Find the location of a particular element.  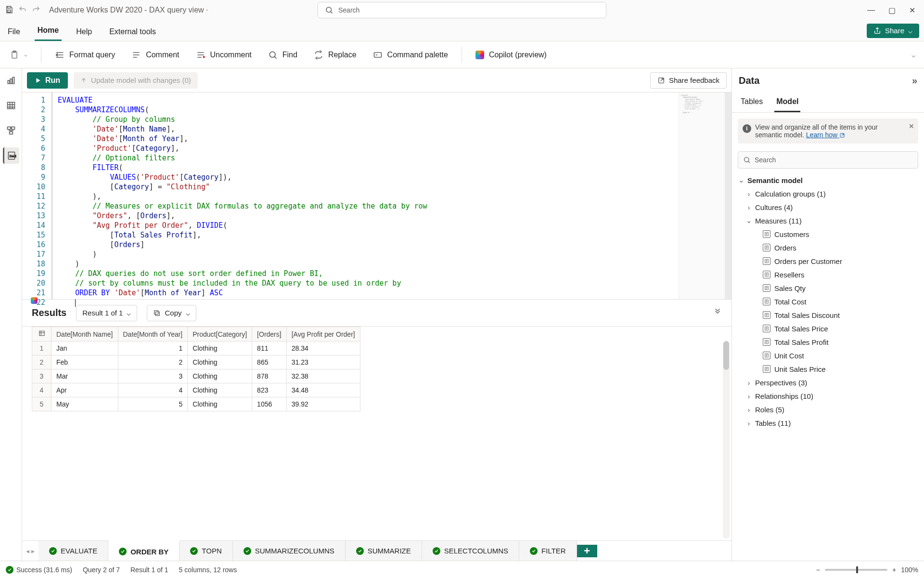

tab-external-tools: External tools is located at coordinates (133, 32).